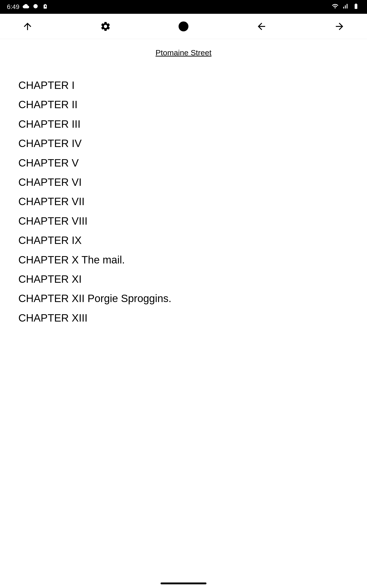 Image resolution: width=367 pixels, height=588 pixels. Describe the element at coordinates (184, 182) in the screenshot. I see `chapter-item: CHAPTER VI` at that location.